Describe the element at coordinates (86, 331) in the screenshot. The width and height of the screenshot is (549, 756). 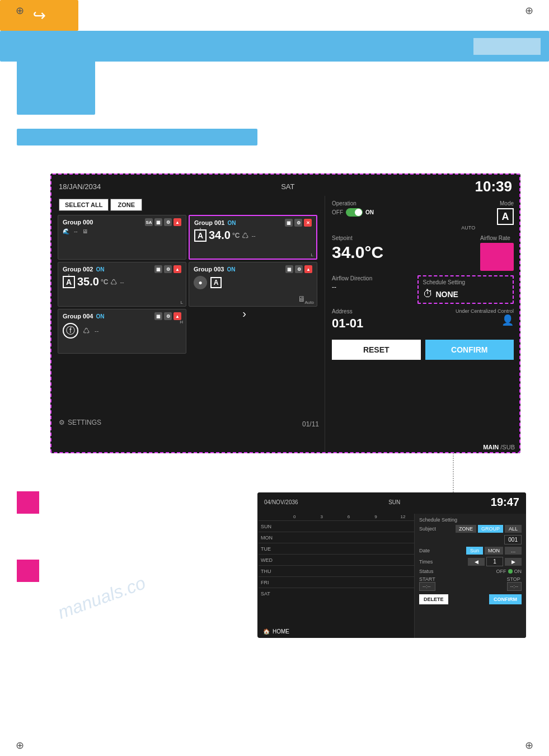
I see `group-004-fan: ♺` at that location.